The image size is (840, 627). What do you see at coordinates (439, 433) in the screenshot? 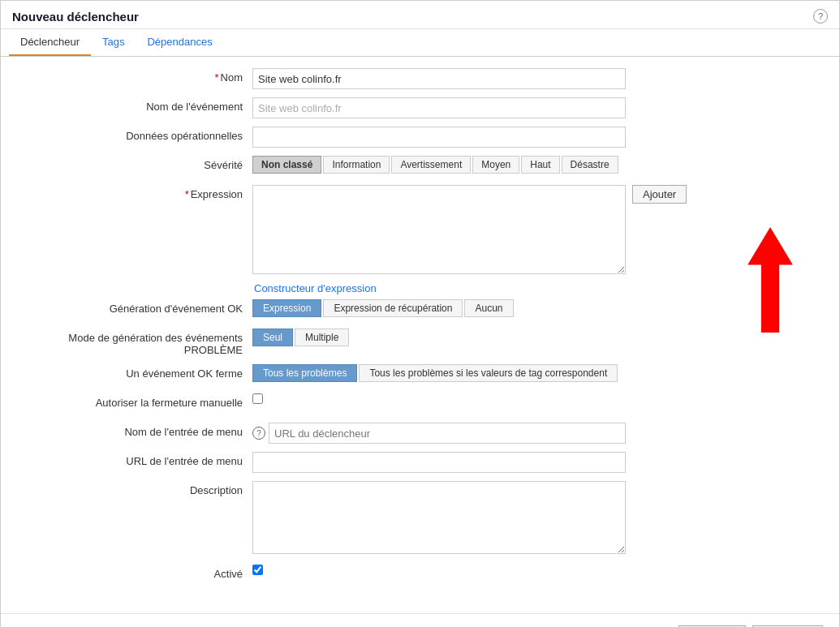
I see `nom-entree-menu-control: ?` at bounding box center [439, 433].